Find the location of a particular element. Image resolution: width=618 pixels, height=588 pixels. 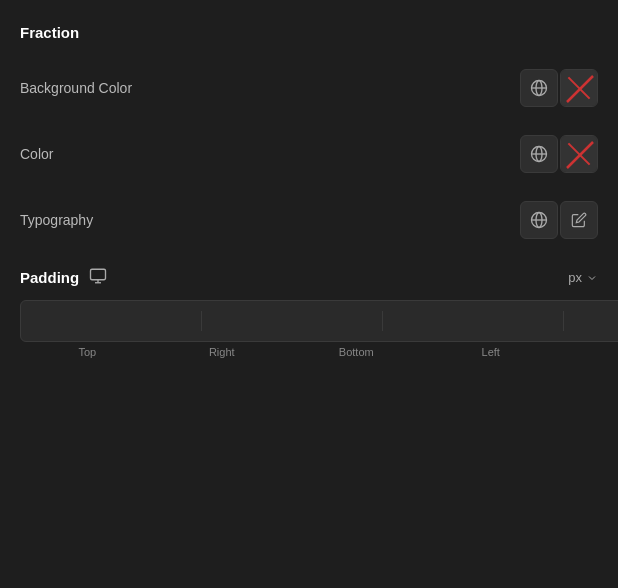

padding-labels: Top Right Bottom Left is located at coordinates (309, 352).